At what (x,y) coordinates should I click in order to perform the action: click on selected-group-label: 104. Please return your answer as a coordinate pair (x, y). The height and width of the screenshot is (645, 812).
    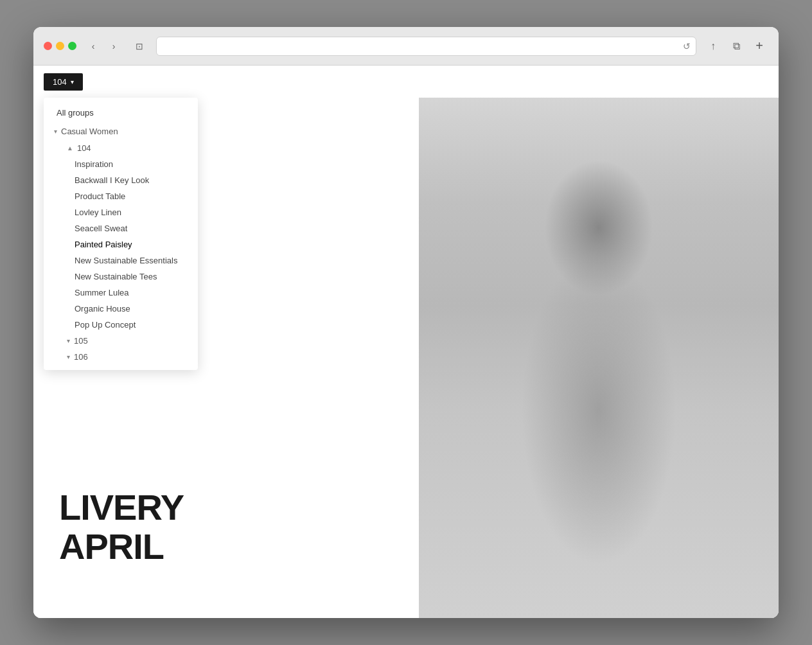
    Looking at the image, I should click on (60, 82).